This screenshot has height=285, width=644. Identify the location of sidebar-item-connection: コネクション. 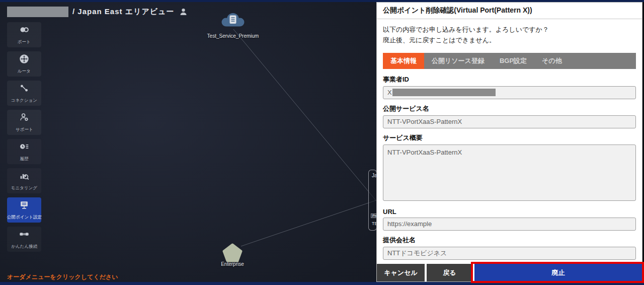
(24, 93).